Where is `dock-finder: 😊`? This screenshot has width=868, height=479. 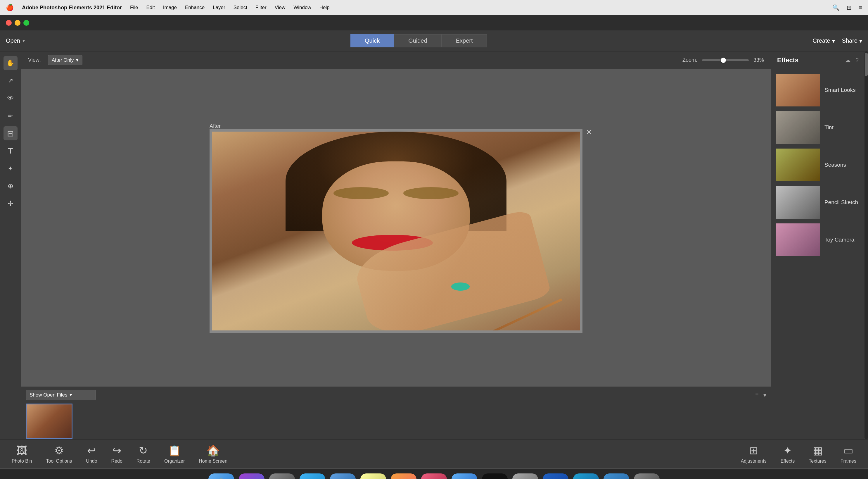 dock-finder: 😊 is located at coordinates (221, 477).